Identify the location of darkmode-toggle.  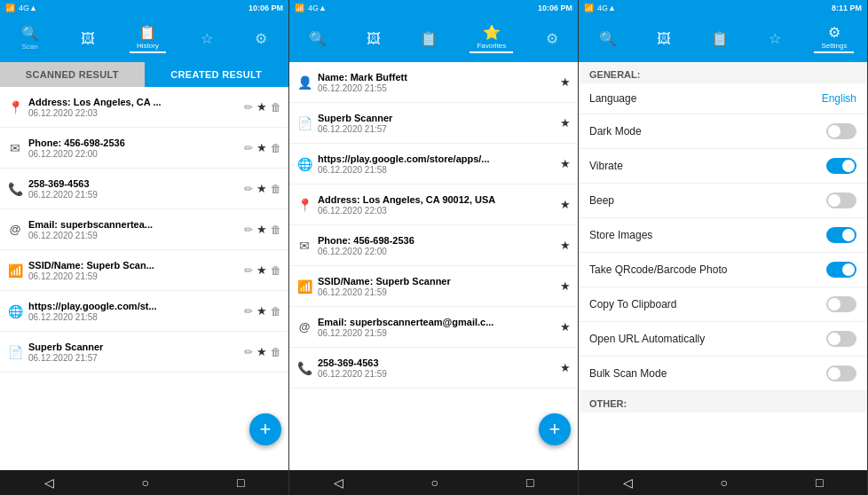
(841, 131).